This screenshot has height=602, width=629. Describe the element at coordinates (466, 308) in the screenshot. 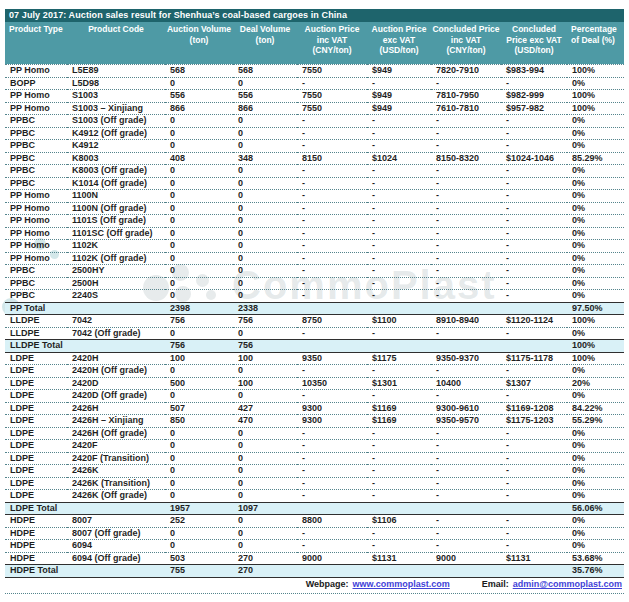

I see `cell-concluded-price-inc-vat` at that location.